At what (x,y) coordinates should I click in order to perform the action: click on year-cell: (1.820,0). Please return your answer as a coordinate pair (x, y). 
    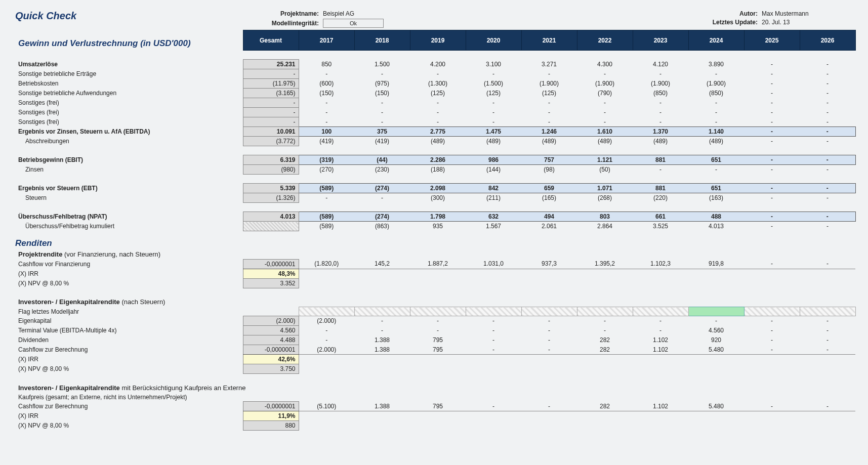
    Looking at the image, I should click on (326, 264).